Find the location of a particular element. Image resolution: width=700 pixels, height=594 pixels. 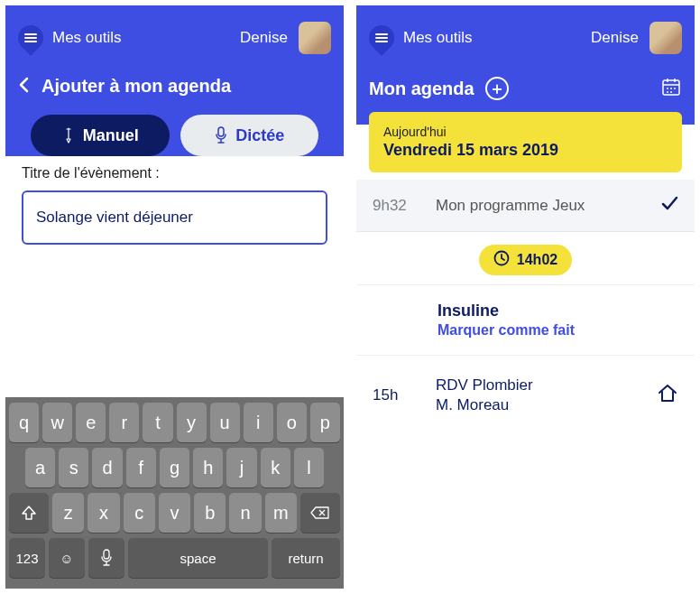

keyboard-key-b: b is located at coordinates (209, 513).